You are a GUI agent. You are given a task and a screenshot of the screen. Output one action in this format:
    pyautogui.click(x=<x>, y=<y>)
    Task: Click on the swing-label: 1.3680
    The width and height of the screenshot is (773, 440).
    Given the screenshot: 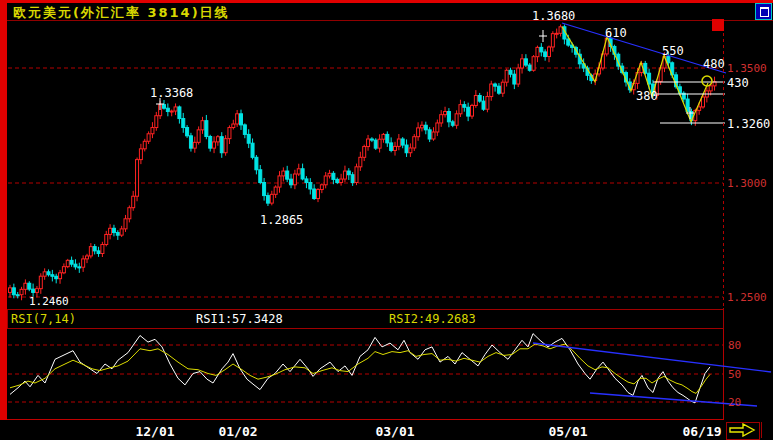 What is the action you would take?
    pyautogui.click(x=554, y=16)
    